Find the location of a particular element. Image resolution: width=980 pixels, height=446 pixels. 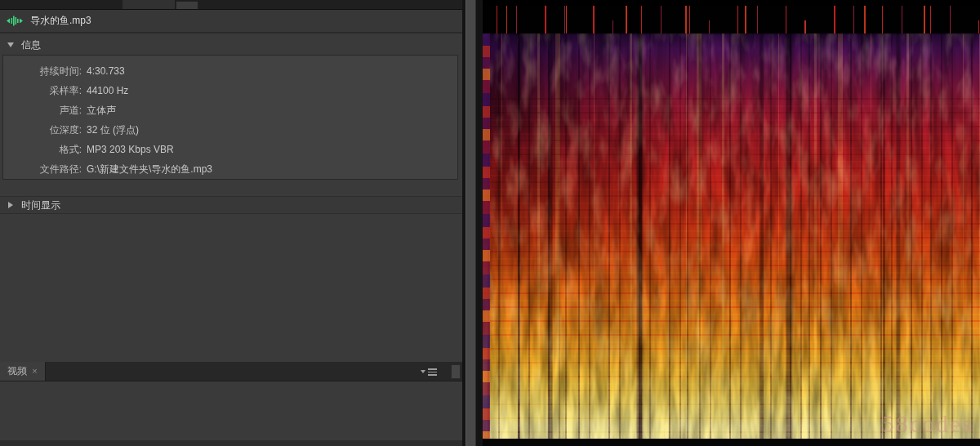

info-value: 32 位 (浮点) is located at coordinates (113, 131).